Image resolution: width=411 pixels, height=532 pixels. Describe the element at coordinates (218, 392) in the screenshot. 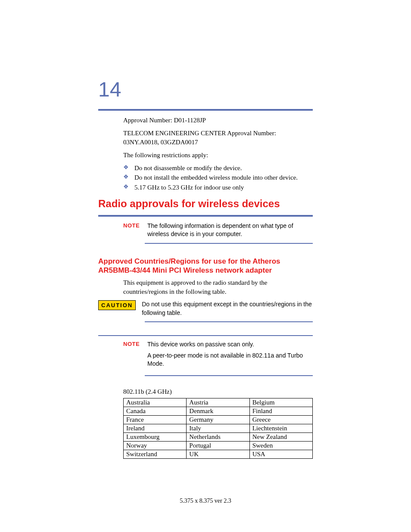

I see `table-title: 802.11b (2.4 GHz)` at that location.